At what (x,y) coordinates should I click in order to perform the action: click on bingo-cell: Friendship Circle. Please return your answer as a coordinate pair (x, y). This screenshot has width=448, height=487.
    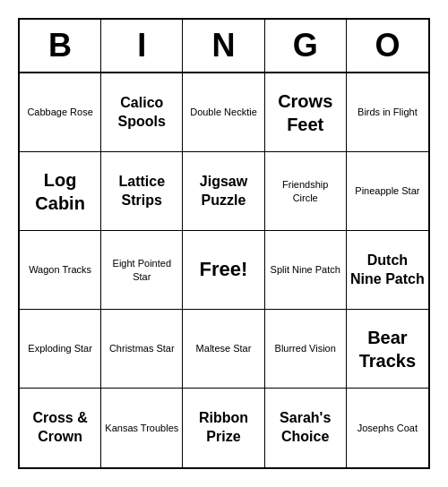
    Looking at the image, I should click on (306, 192).